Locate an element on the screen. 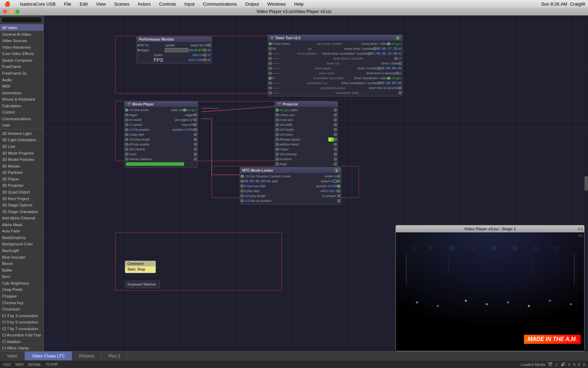 Image resolution: width=588 pixels, height=368 pixels. sidebar-item-alpha-mask: Alpha Mask is located at coordinates (22, 224).